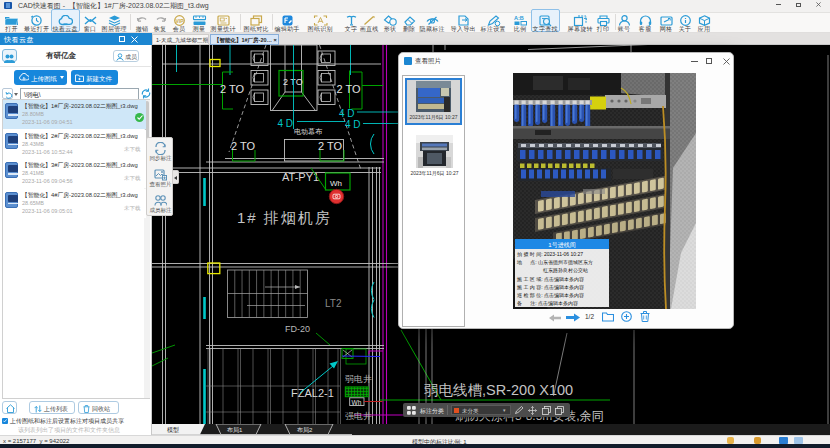  Describe the element at coordinates (180, 20) in the screenshot. I see `svg-text: VIP` at that location.